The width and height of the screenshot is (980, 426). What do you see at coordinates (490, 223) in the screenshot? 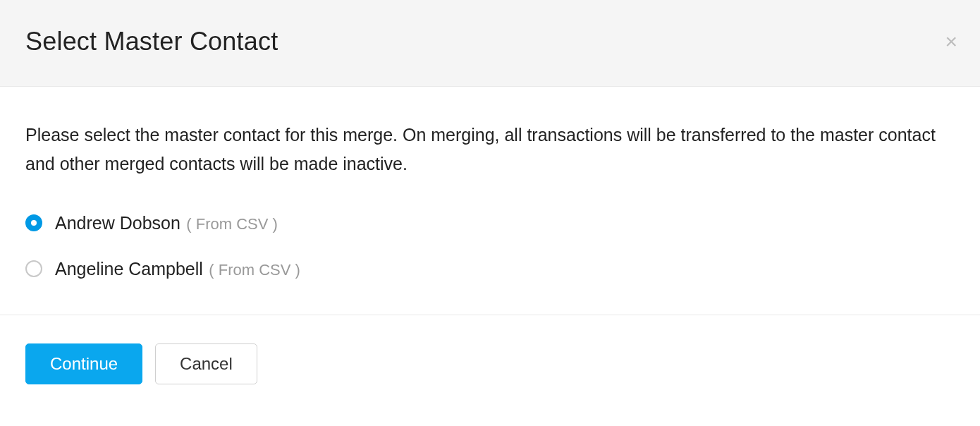
I see `radio-option-0: Andrew Dobson ( From CSV )` at bounding box center [490, 223].